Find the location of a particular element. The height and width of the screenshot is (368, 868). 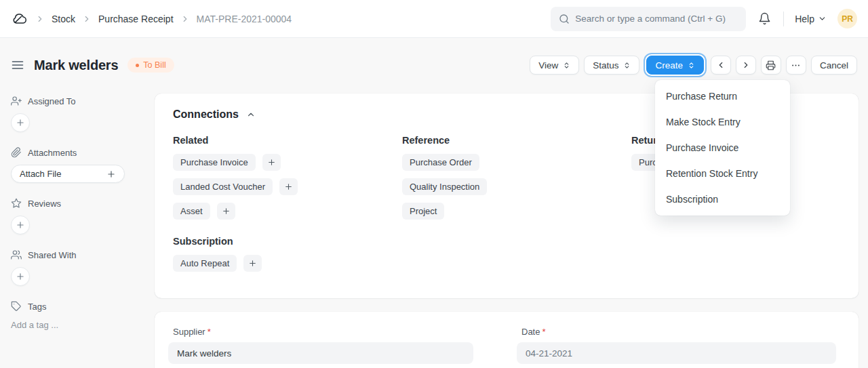

page-actions: View Status Create is located at coordinates (693, 65).